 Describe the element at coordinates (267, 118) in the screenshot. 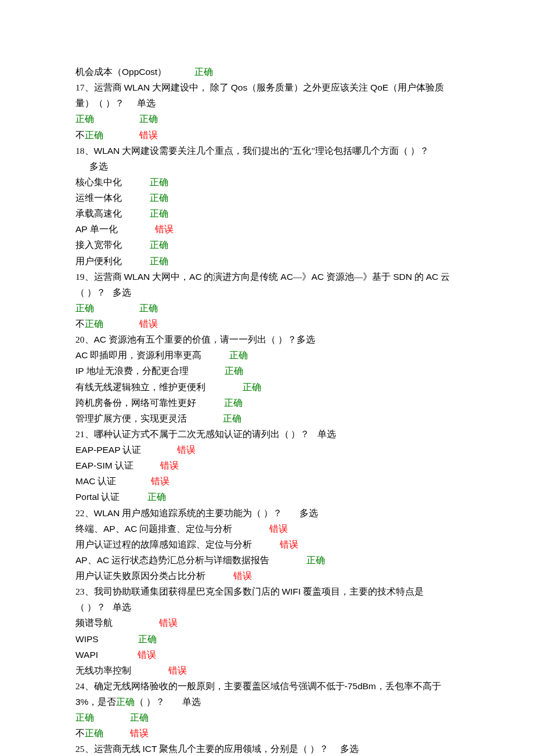

I see `answer-line: 正确正确` at that location.